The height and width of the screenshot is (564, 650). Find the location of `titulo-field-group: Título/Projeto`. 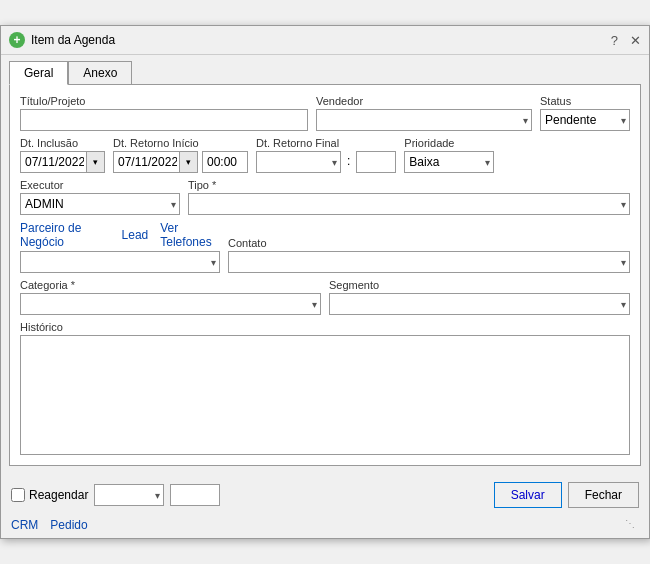

titulo-field-group: Título/Projeto is located at coordinates (164, 113).